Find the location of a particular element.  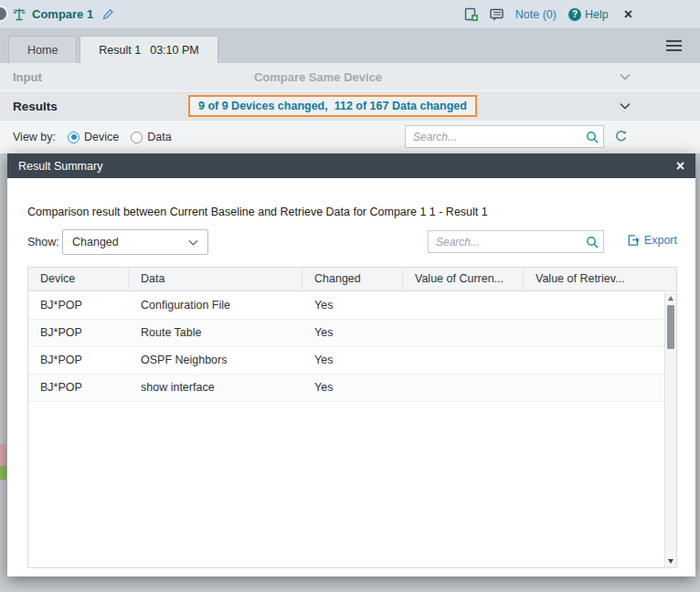

results-summary: 9 of 9 Devices changed, 112 of 167 Data … is located at coordinates (333, 106).